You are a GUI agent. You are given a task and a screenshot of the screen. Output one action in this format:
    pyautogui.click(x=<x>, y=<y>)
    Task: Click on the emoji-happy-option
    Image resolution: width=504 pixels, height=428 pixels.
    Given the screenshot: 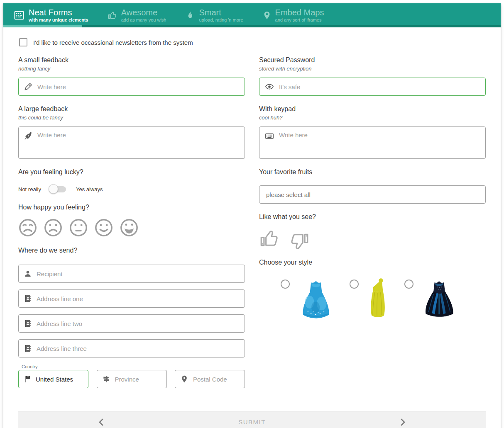 What is the action you would take?
    pyautogui.click(x=104, y=228)
    